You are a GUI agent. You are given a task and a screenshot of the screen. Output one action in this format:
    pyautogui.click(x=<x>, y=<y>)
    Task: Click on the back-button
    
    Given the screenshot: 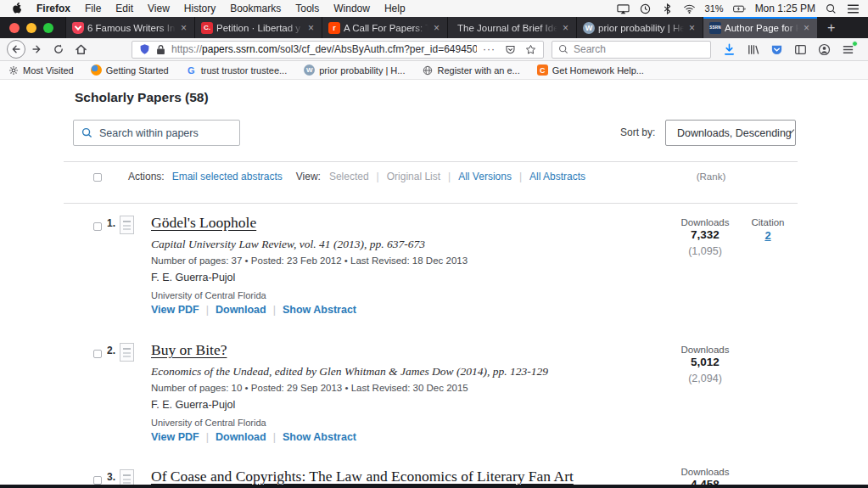 What is the action you would take?
    pyautogui.click(x=16, y=49)
    